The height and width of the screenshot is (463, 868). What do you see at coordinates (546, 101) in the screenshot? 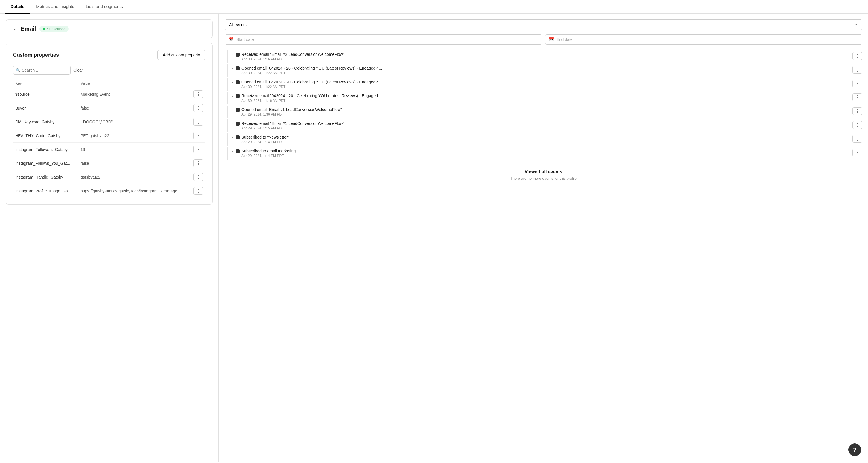
I see `event-date: Apr 30, 2024, 11:16 AM PDT` at bounding box center [546, 101].